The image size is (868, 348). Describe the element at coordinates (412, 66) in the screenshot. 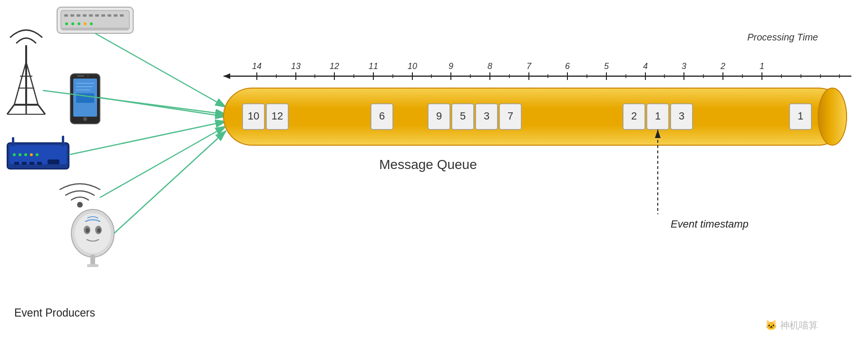

I see `timeline-label-10: 10` at that location.